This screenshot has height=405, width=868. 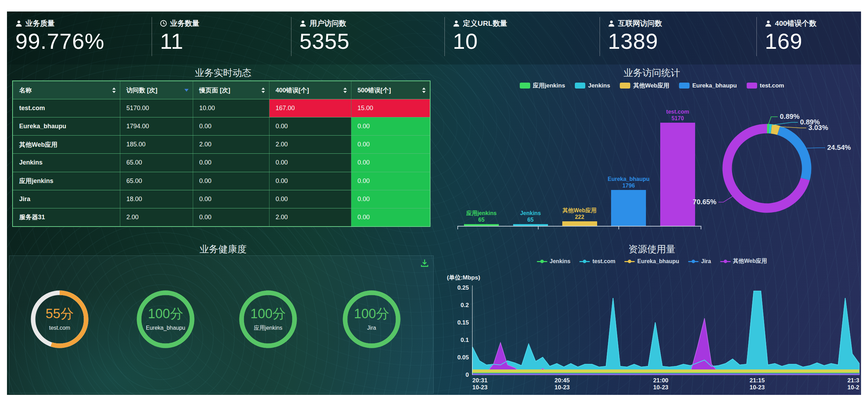 What do you see at coordinates (853, 381) in the screenshot?
I see `x-tick-time: 21:3` at bounding box center [853, 381].